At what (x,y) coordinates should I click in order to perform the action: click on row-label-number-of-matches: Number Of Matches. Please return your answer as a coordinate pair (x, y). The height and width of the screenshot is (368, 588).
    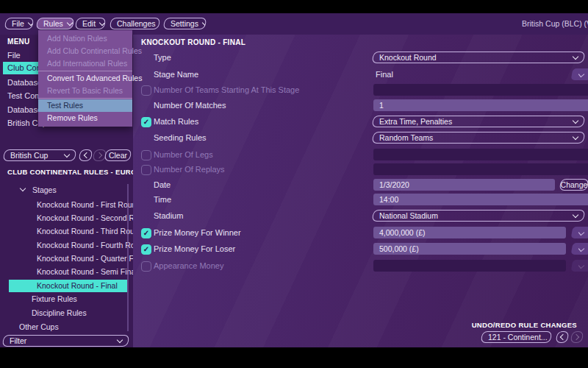
    Looking at the image, I should click on (190, 105).